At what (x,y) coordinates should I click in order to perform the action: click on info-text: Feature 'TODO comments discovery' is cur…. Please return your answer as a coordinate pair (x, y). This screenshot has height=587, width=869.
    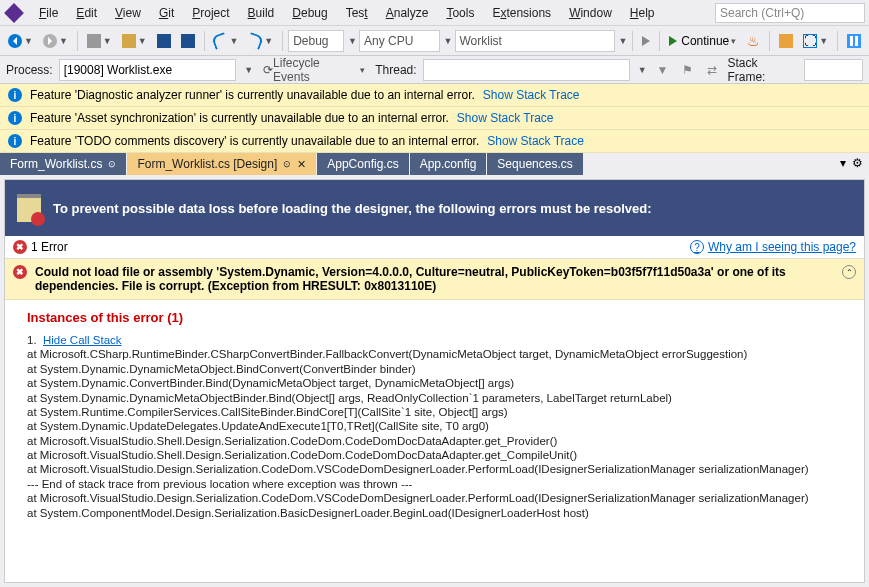
    Looking at the image, I should click on (254, 141).